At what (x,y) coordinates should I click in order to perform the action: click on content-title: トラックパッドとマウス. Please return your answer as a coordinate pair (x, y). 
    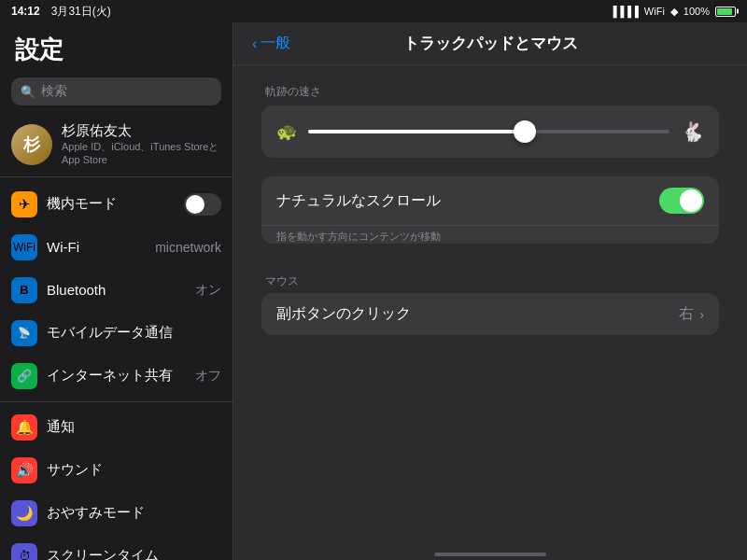
    Looking at the image, I should click on (491, 43).